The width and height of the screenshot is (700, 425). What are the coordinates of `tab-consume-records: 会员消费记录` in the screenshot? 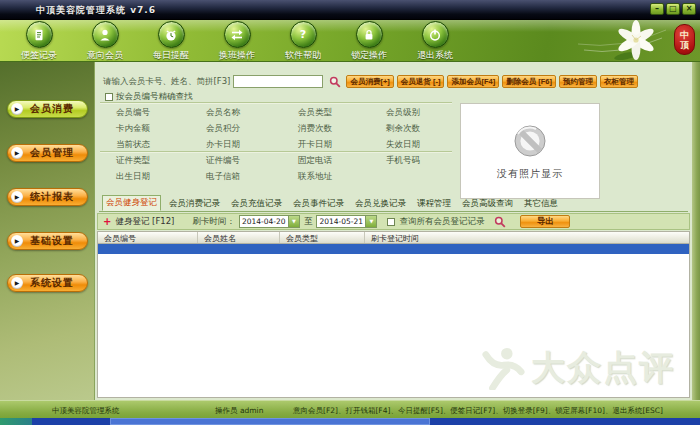 It's located at (194, 204).